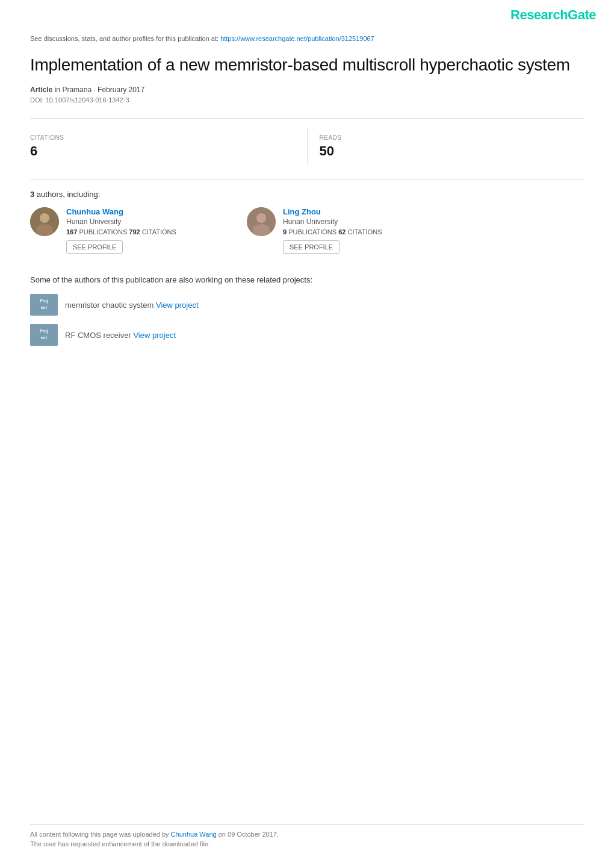 The image size is (614, 868). Describe the element at coordinates (307, 100) in the screenshot. I see `article-doi: DOI: 10.1007/s12043-016-1342-3` at that location.